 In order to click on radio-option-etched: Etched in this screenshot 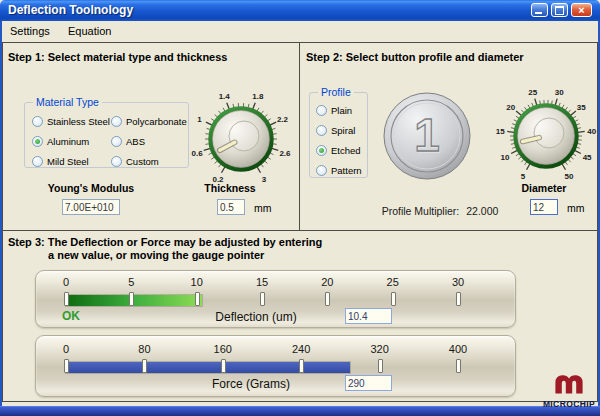, I will do `click(339, 150)`.